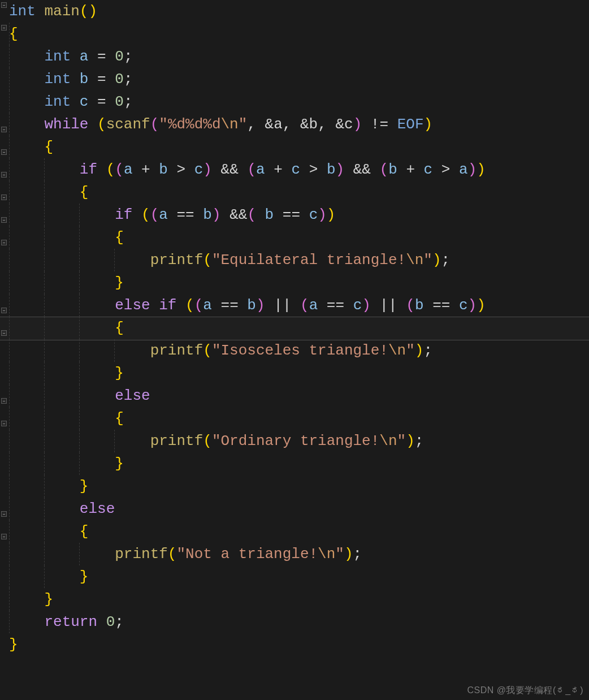  Describe the element at coordinates (380, 124) in the screenshot. I see `operator: !=` at that location.